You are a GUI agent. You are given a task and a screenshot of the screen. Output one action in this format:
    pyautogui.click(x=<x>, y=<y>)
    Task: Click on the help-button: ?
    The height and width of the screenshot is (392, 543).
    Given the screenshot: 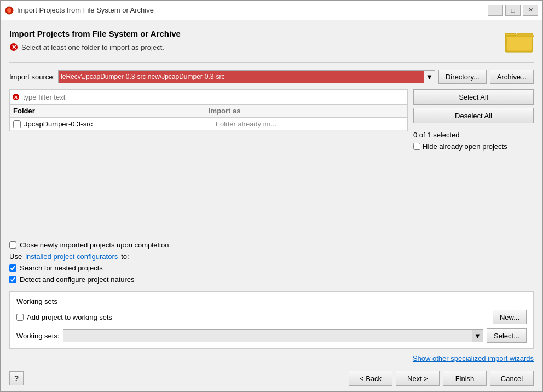 What is the action you would take?
    pyautogui.click(x=16, y=378)
    